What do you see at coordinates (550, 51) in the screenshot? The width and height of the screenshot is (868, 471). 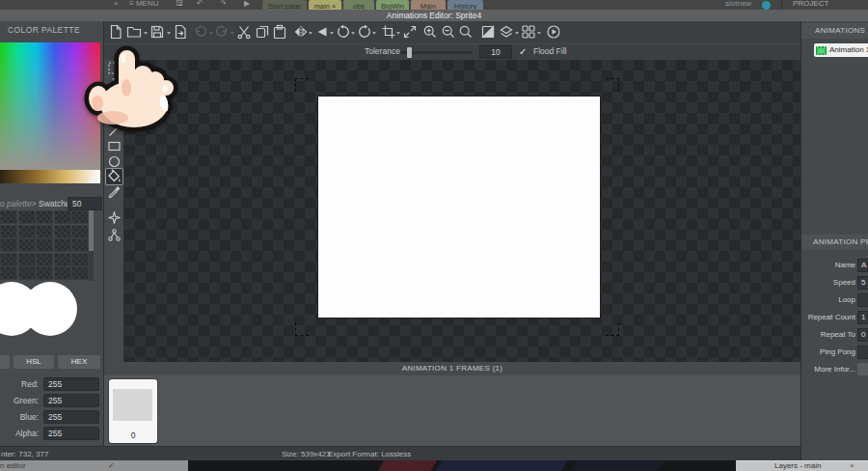 I see `flood-fill-label: Flood Fill` at bounding box center [550, 51].